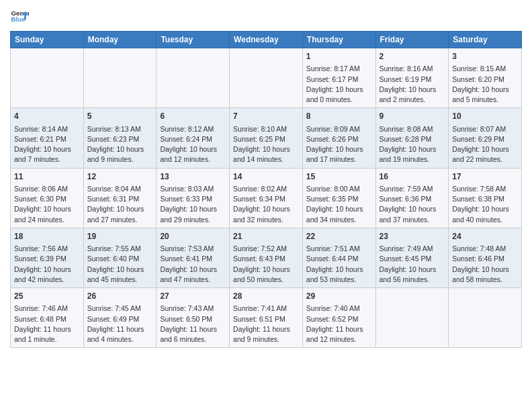 The height and width of the screenshot is (411, 532). What do you see at coordinates (47, 177) in the screenshot?
I see `day-number: 11` at bounding box center [47, 177].